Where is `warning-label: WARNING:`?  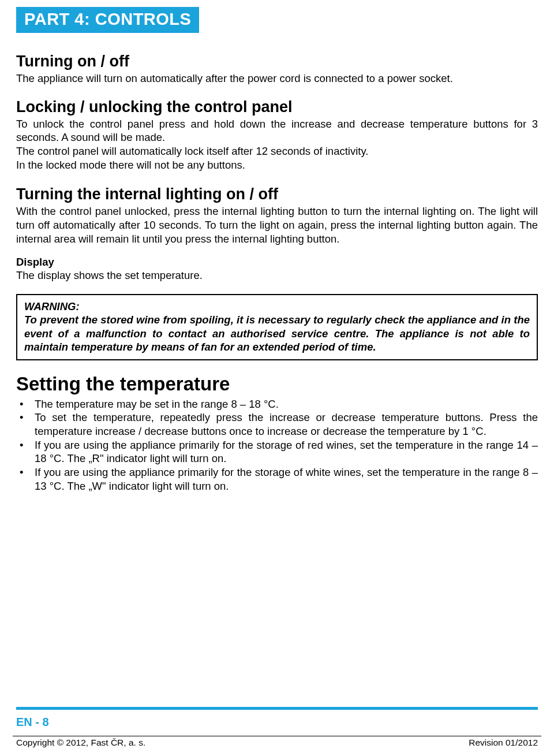
warning-label: WARNING: is located at coordinates (277, 307).